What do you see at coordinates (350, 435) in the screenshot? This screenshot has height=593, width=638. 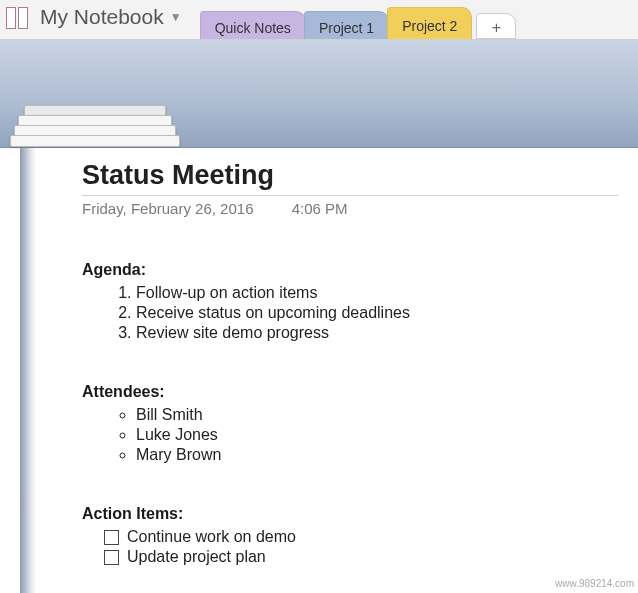 I see `attendees-list: Bill Smith Luke Jones Mary Brown` at bounding box center [350, 435].